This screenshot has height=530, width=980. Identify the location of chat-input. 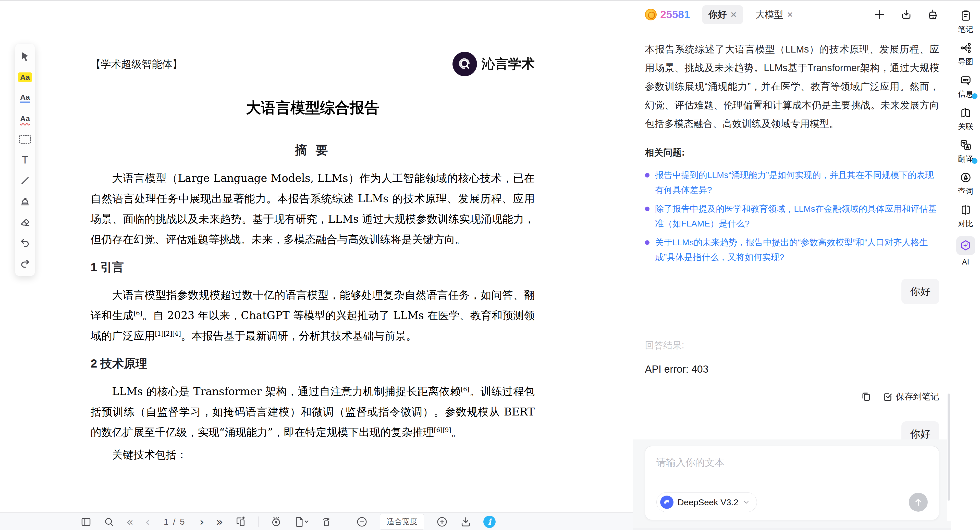
(792, 474).